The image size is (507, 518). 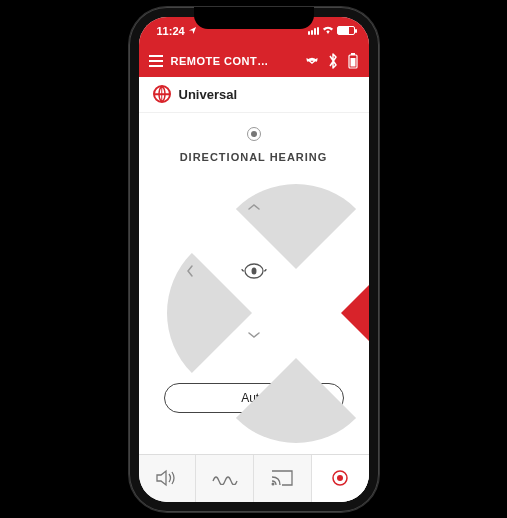 What do you see at coordinates (254, 134) in the screenshot?
I see `target-indicator-icon` at bounding box center [254, 134].